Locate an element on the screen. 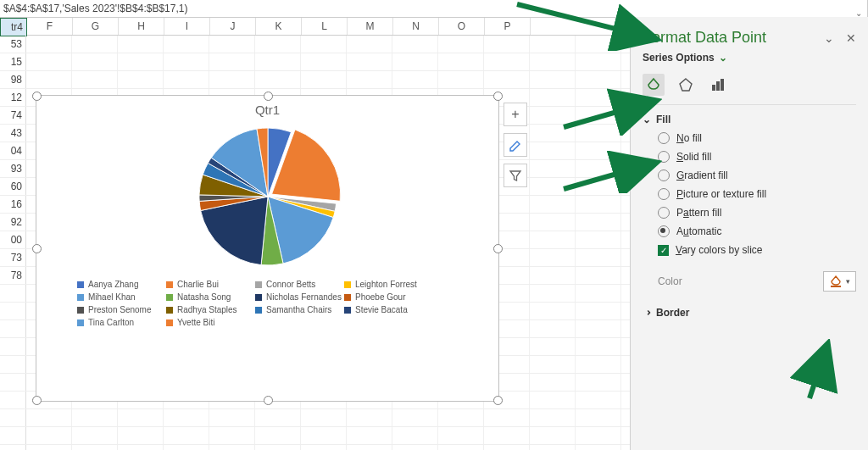  cell: 15 is located at coordinates (14, 62).